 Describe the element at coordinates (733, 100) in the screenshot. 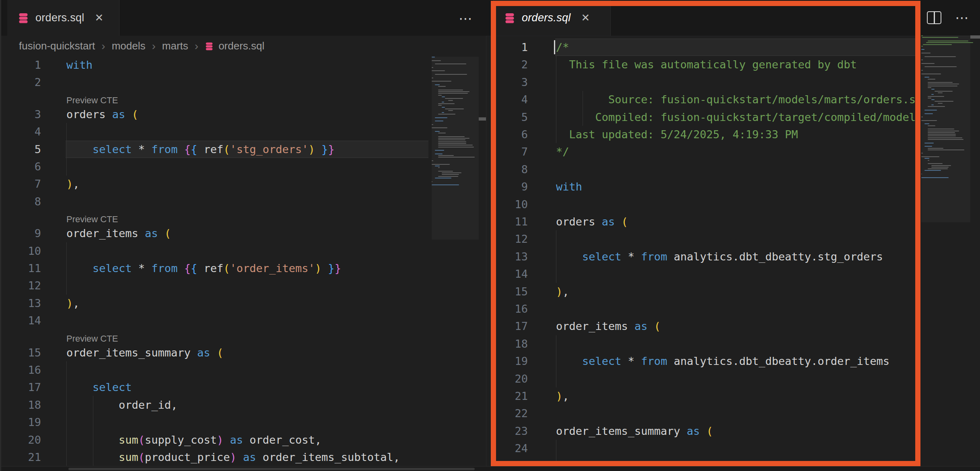

I see `code-line-4: 4 Source: fusion-quickstart/models/marts…` at that location.